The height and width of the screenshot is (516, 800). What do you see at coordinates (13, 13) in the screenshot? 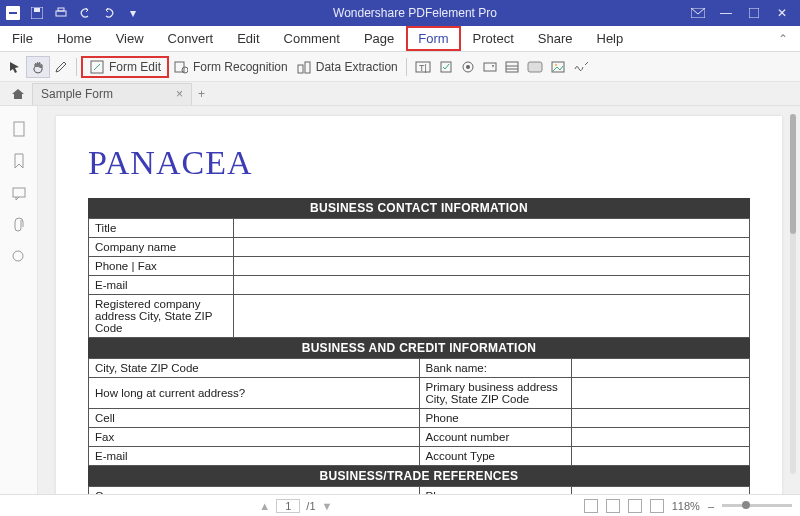
I see `app-logo-icon` at bounding box center [13, 13].